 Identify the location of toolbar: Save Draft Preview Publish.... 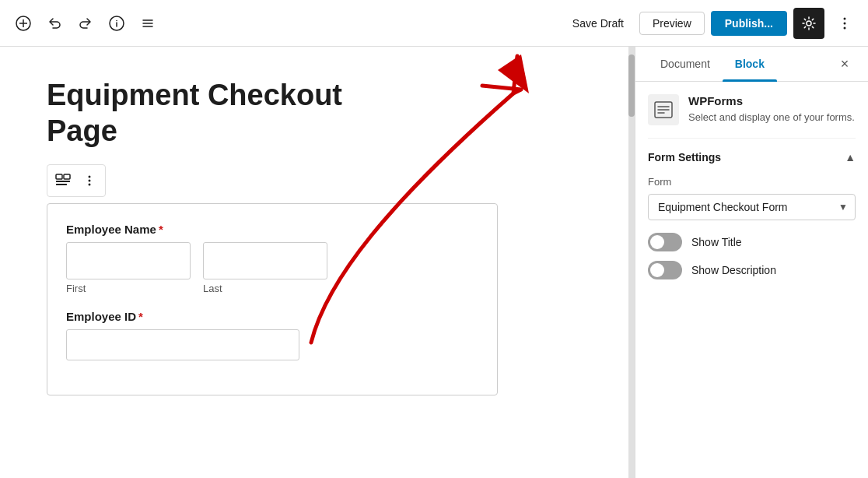
(434, 23).